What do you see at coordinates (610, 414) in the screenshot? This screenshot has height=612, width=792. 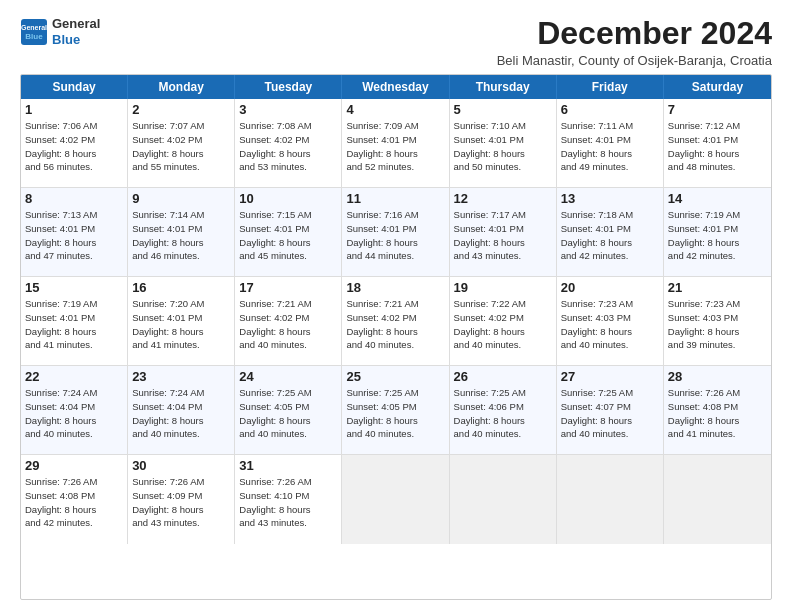 I see `day-info: Sunrise: 7:25 AMSunset: 4:07 PMDaylight:…` at bounding box center [610, 414].